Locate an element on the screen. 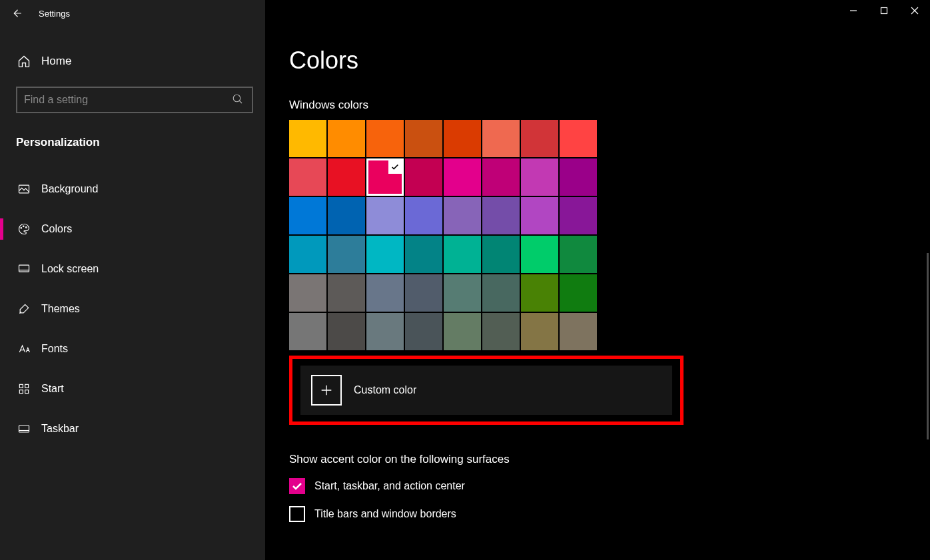 This screenshot has height=560, width=930. nav-label: Lock screen is located at coordinates (70, 269).